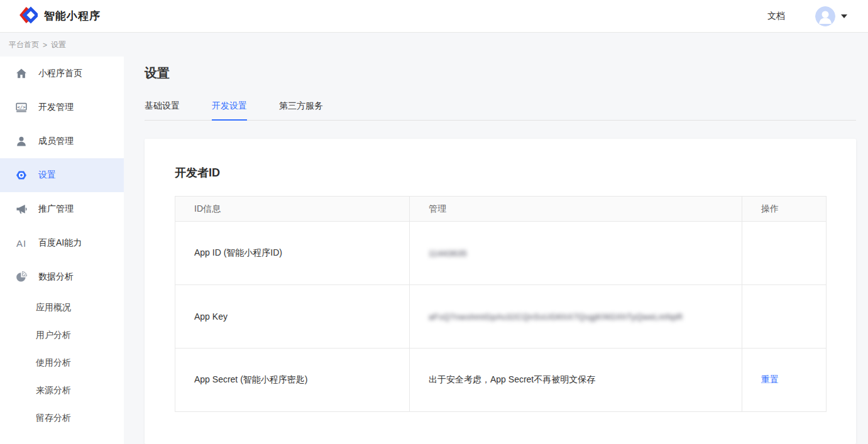  Describe the element at coordinates (501, 381) in the screenshot. I see `table-row: App Secret (智能小程序密匙) 出于安全考虑，App Secret不再…` at that location.